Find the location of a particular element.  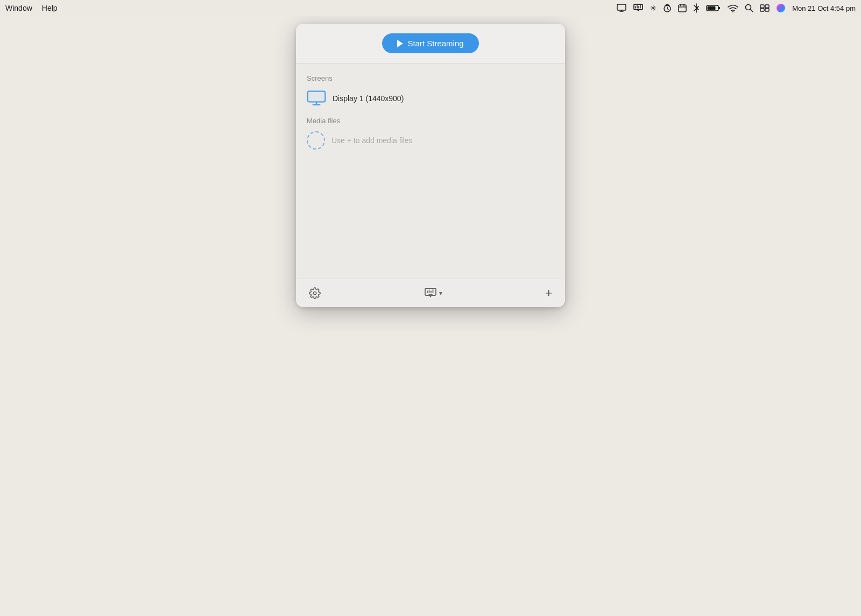

airplay-status-icon is located at coordinates (638, 8).